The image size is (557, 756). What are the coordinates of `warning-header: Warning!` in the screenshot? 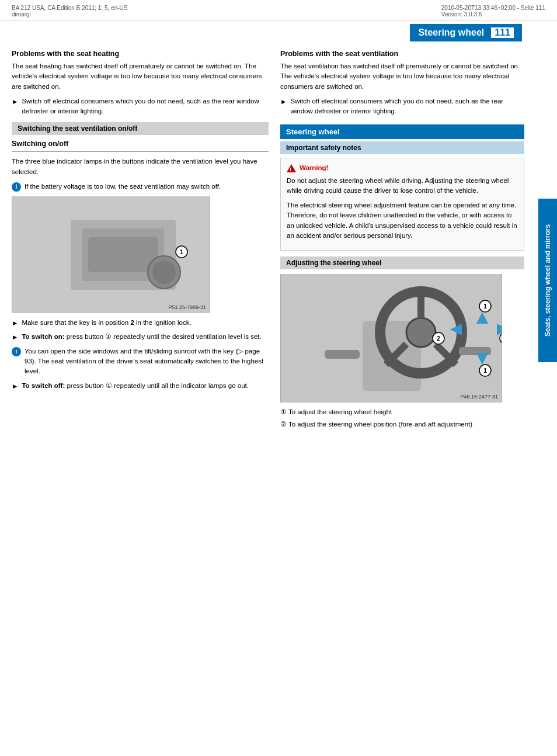 It's located at (402, 168).